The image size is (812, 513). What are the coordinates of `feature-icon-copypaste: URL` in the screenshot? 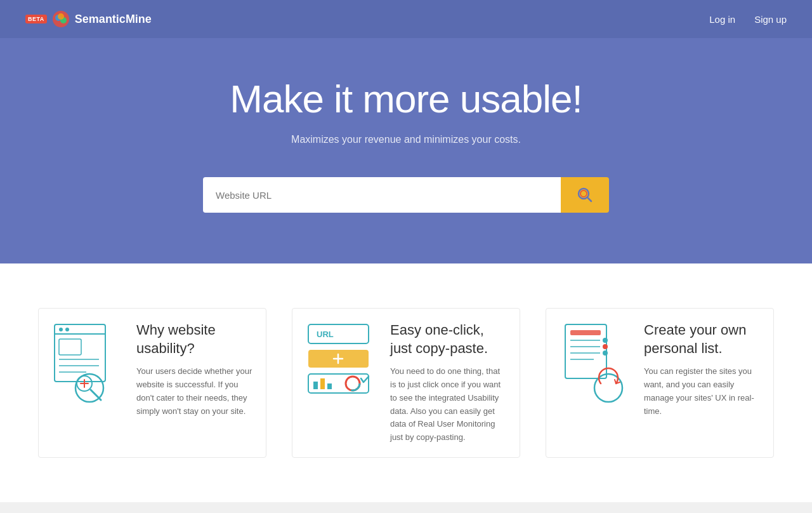 It's located at (340, 383).